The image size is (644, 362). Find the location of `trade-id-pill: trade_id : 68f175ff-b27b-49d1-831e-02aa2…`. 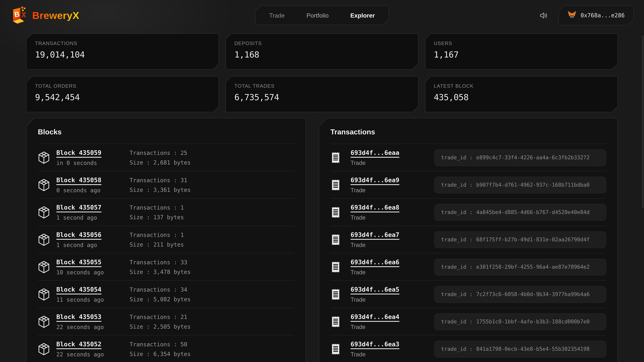

trade-id-pill: trade_id : 68f175ff-b27b-49d1-831e-02aa2… is located at coordinates (520, 240).